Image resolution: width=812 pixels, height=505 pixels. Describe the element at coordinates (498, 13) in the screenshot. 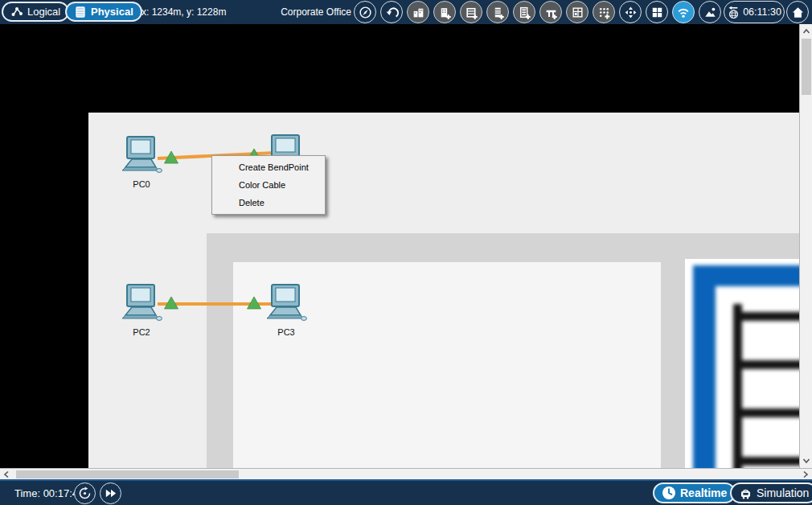

I see `rack-plus-icon` at that location.